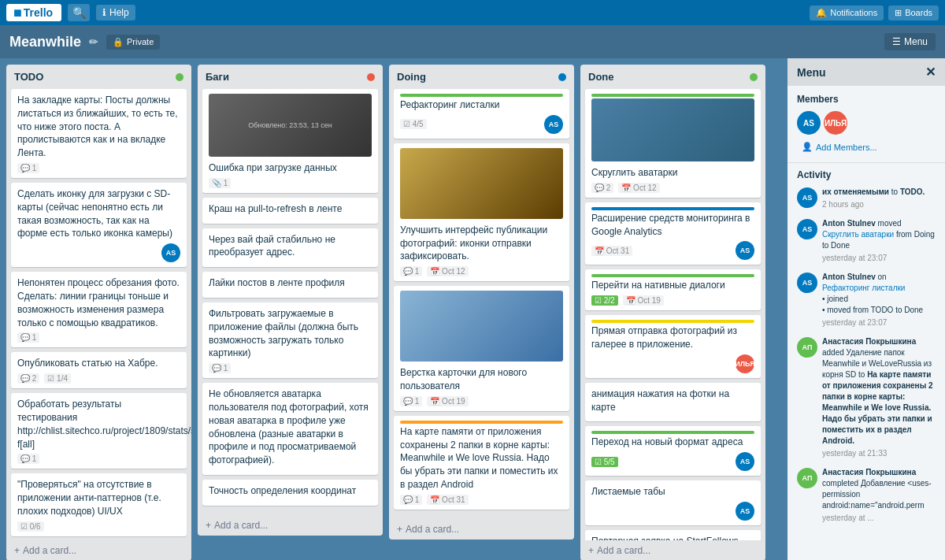  What do you see at coordinates (866, 241) in the screenshot?
I see `activity-item: ASAnton Stulnev moved Скруглить аватарки…` at bounding box center [866, 241].